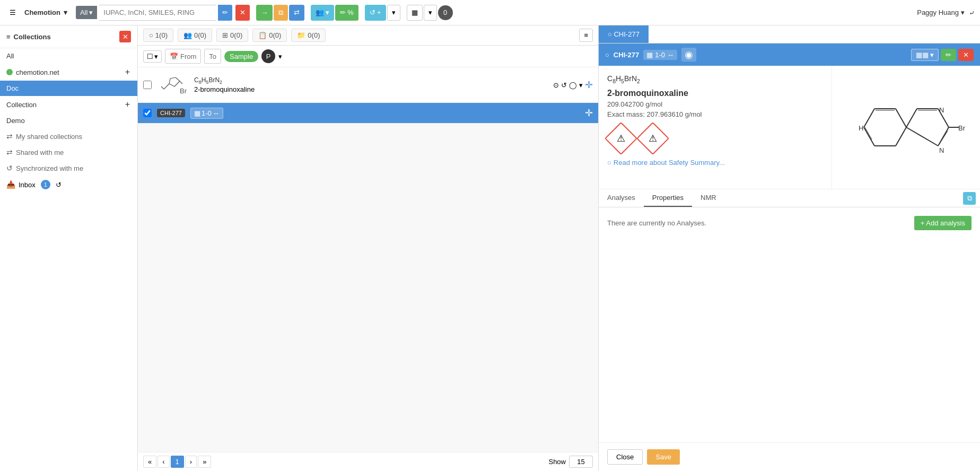 The image size is (980, 471). I want to click on add-dropdown-button: ▾, so click(393, 13).